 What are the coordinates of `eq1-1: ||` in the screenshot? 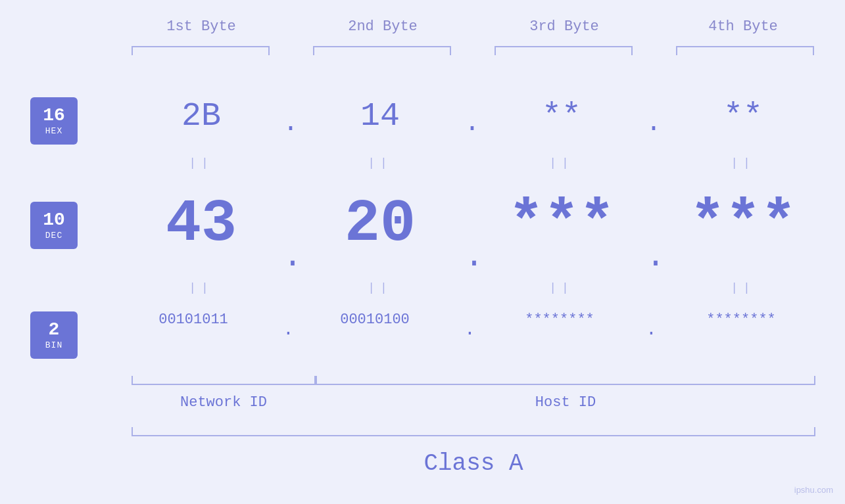 It's located at (201, 163).